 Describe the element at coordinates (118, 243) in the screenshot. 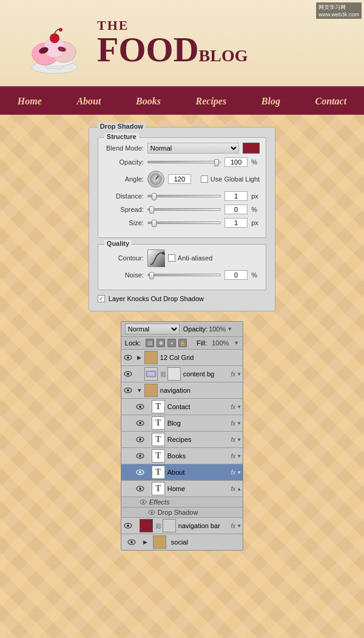

I see `quality-title: Quality` at that location.